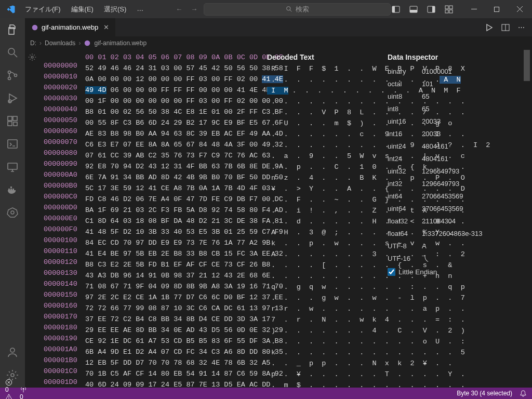 The width and height of the screenshot is (532, 399). What do you see at coordinates (522, 27) in the screenshot?
I see `more-actions-icon: ⋯` at bounding box center [522, 27].